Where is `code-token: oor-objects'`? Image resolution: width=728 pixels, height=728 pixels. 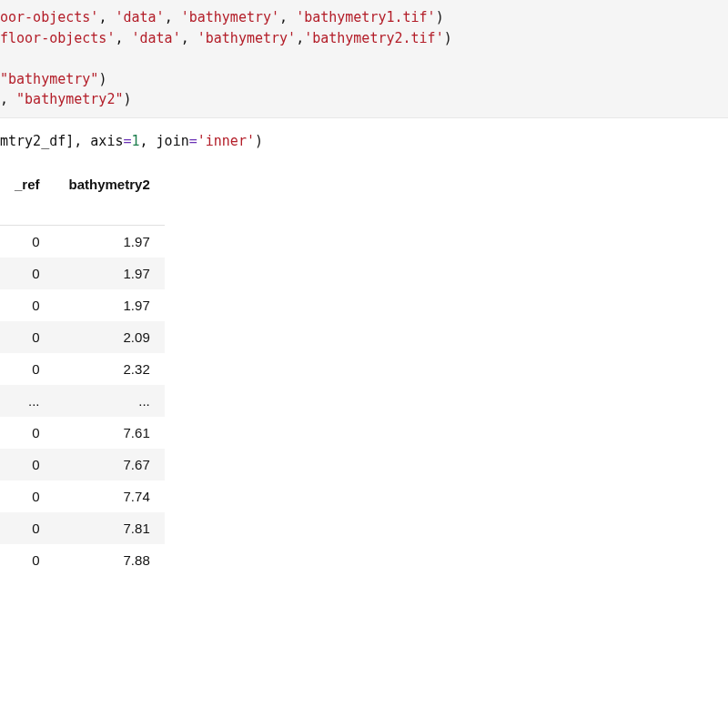
code-token: oor-objects' is located at coordinates (49, 17).